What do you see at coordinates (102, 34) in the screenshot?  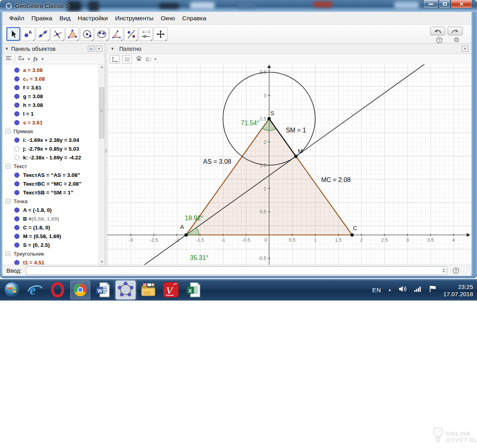 I see `conic-tool` at bounding box center [102, 34].